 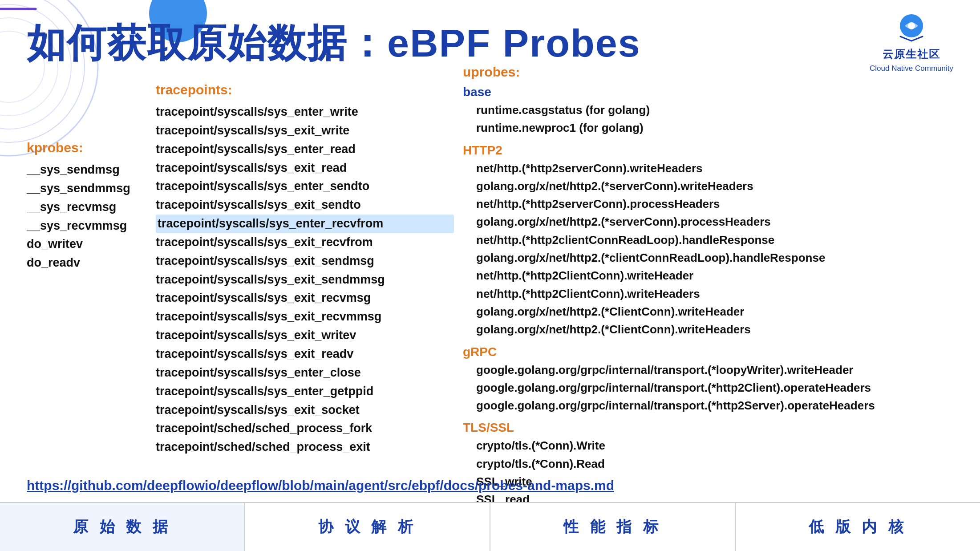 What do you see at coordinates (89, 226) in the screenshot?
I see `list-item: __sys_recvmmsg` at bounding box center [89, 226].